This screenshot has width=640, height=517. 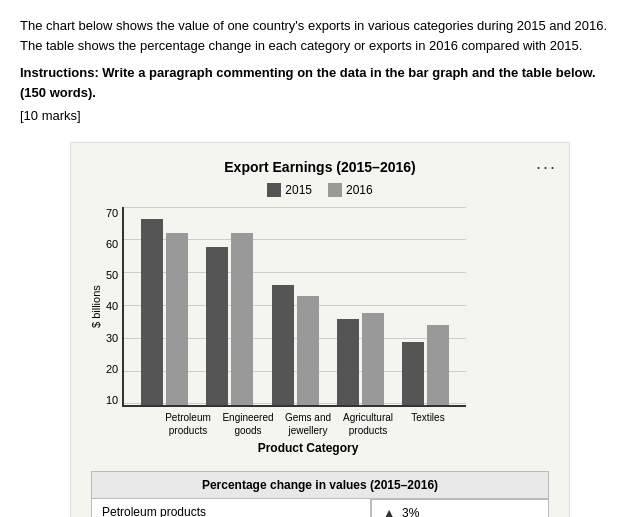 I want to click on marks-text: [10 marks], so click(x=320, y=116).